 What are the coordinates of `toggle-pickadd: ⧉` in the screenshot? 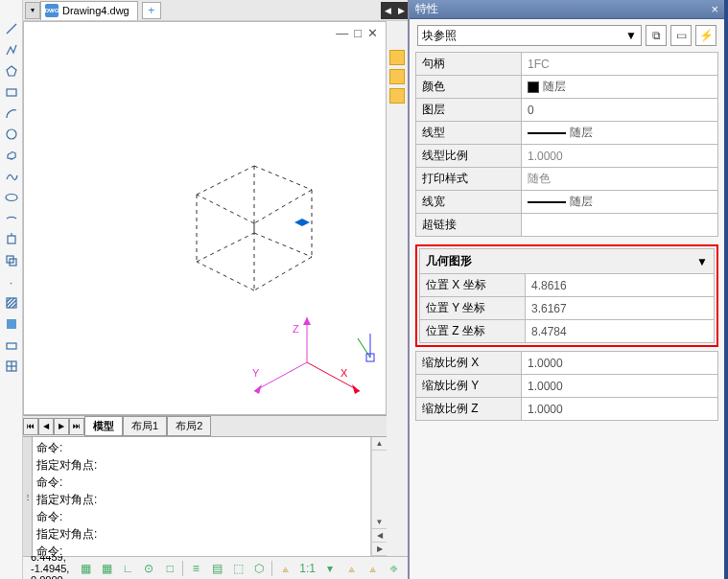 It's located at (656, 35).